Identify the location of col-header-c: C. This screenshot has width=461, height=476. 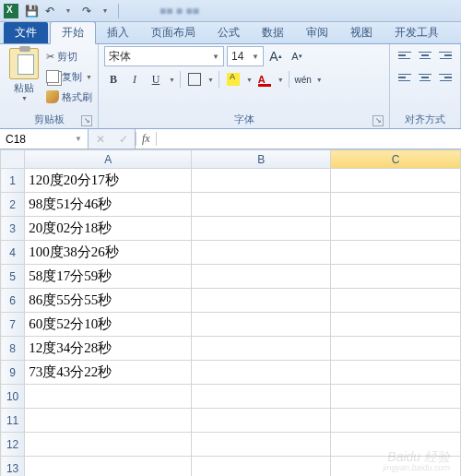
(396, 160).